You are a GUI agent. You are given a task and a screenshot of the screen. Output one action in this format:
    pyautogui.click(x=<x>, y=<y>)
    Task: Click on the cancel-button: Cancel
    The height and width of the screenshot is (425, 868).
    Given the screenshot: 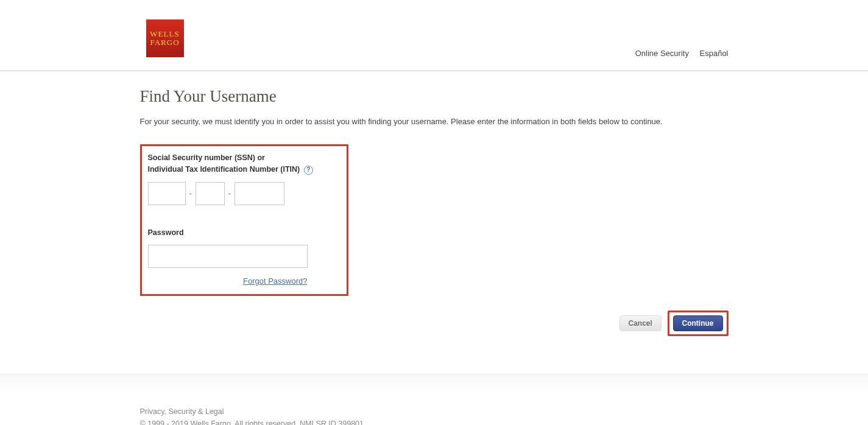 What is the action you would take?
    pyautogui.click(x=641, y=323)
    